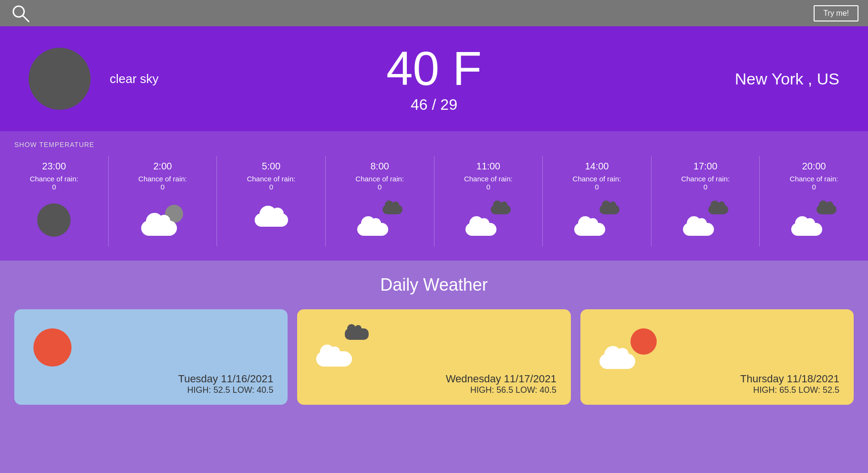 The width and height of the screenshot is (868, 473). What do you see at coordinates (488, 187) in the screenshot?
I see `hourly-rain-val-4: 0` at bounding box center [488, 187].